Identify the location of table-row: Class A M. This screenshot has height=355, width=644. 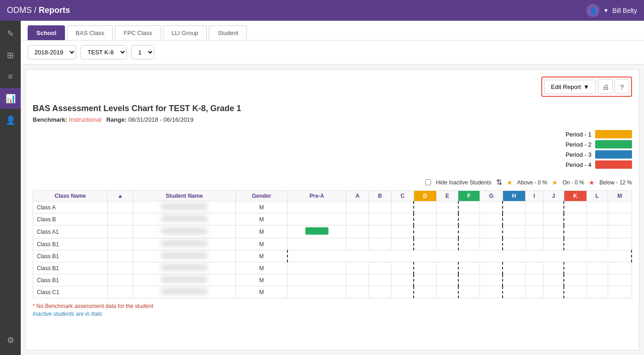
(333, 207).